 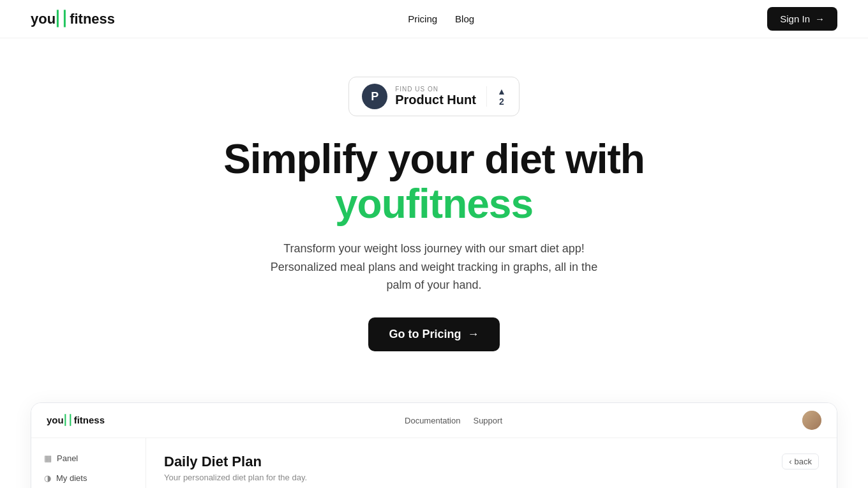 What do you see at coordinates (434, 463) in the screenshot?
I see `preview-body: ▦ Panel ◑ My diets ▭ Billing ⚙ Settings …` at bounding box center [434, 463].